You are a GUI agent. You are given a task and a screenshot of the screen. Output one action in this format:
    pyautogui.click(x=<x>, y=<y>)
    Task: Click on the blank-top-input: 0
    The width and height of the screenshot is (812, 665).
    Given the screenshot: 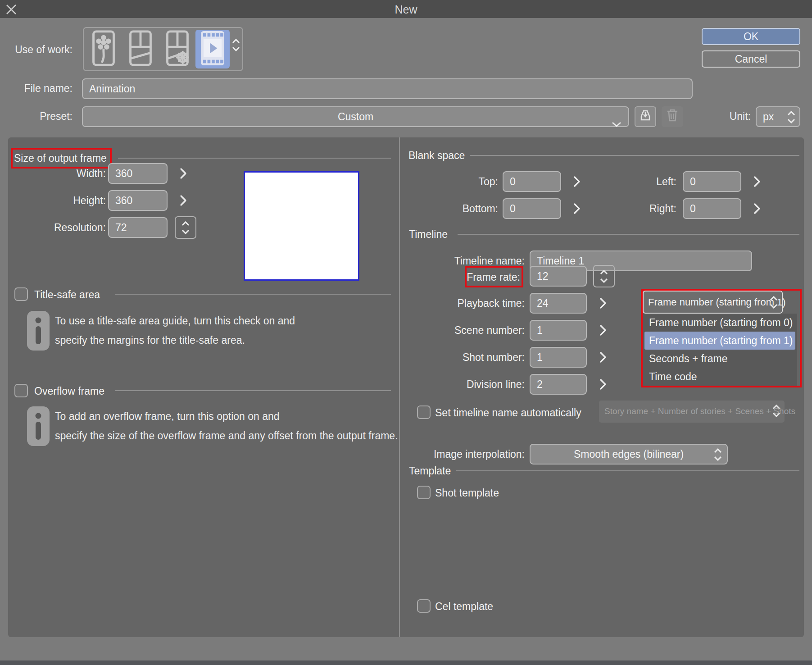 What is the action you would take?
    pyautogui.click(x=532, y=182)
    